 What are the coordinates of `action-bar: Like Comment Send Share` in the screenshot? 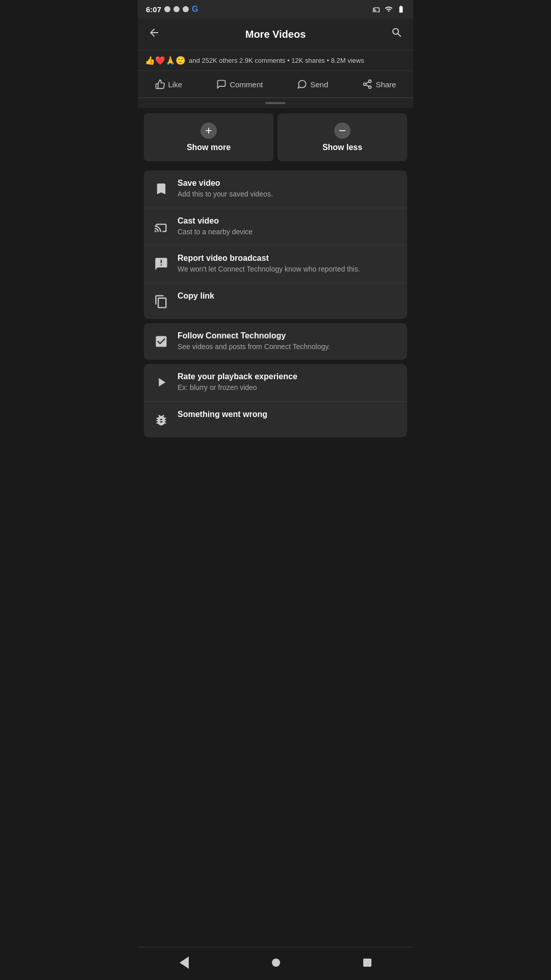 It's located at (276, 85).